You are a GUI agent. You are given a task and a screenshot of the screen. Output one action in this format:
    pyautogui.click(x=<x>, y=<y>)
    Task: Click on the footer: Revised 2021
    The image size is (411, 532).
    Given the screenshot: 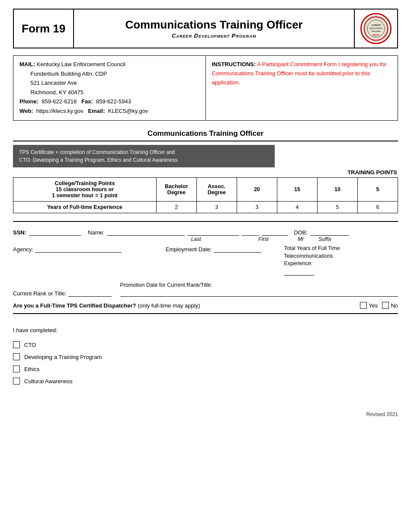 What is the action you would take?
    pyautogui.click(x=206, y=414)
    